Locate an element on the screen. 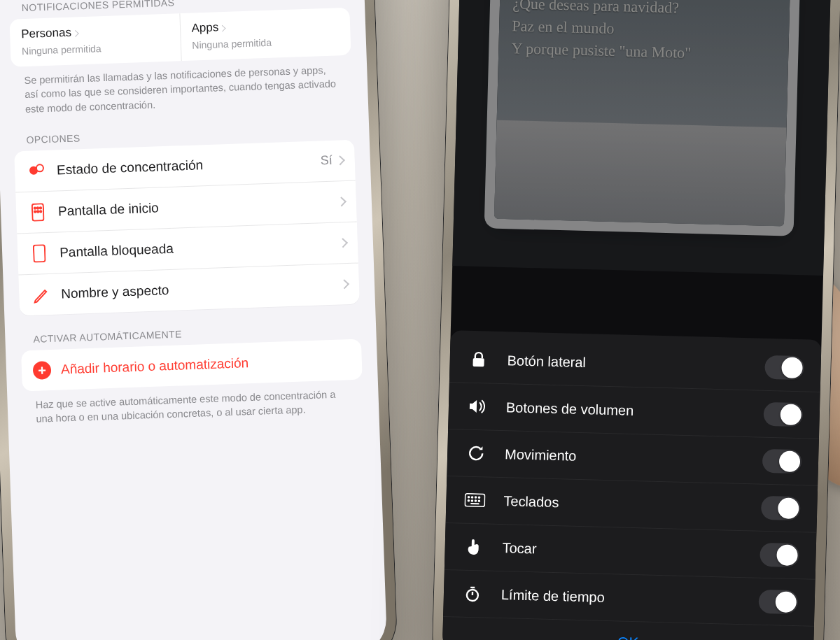  toggle-side-button is located at coordinates (784, 368).